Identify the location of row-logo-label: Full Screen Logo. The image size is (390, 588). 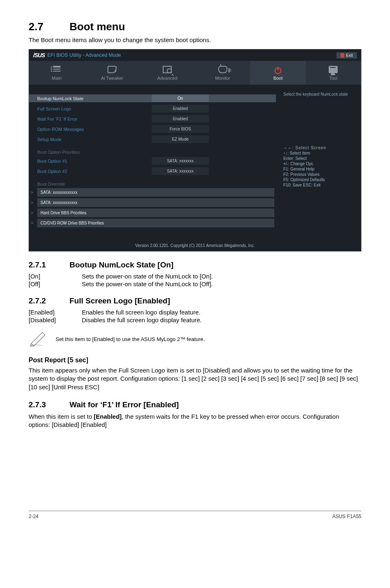
(94, 109).